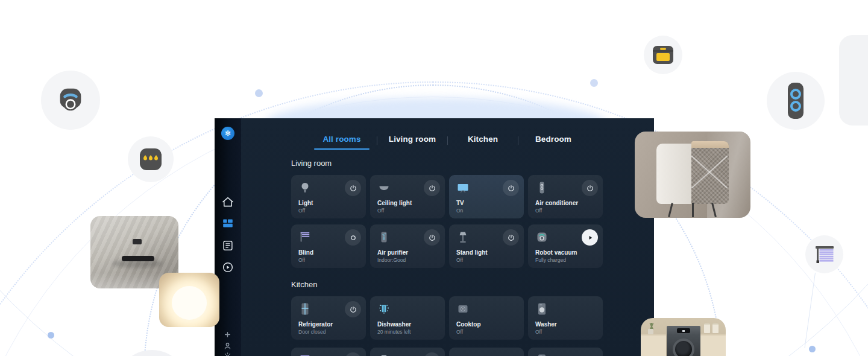 Image resolution: width=868 pixels, height=356 pixels. What do you see at coordinates (553, 139) in the screenshot?
I see `tab-label: Bedroom` at bounding box center [553, 139].